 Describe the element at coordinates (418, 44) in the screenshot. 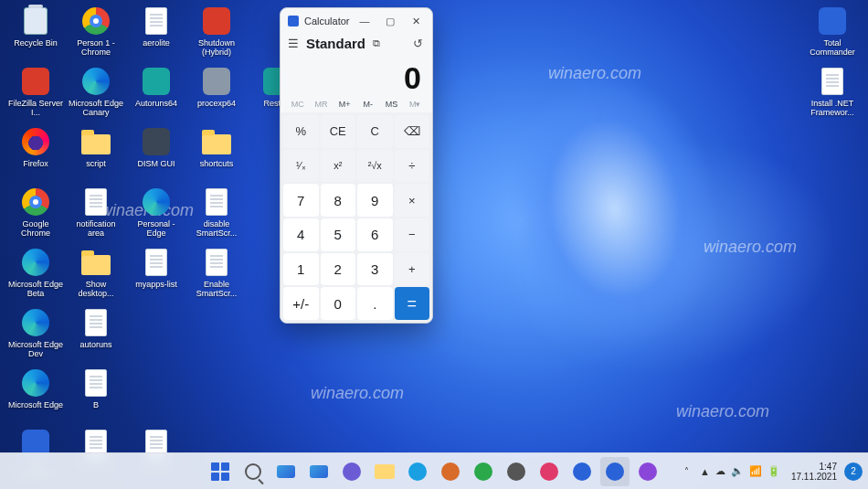

I see `history-icon: ↺` at that location.